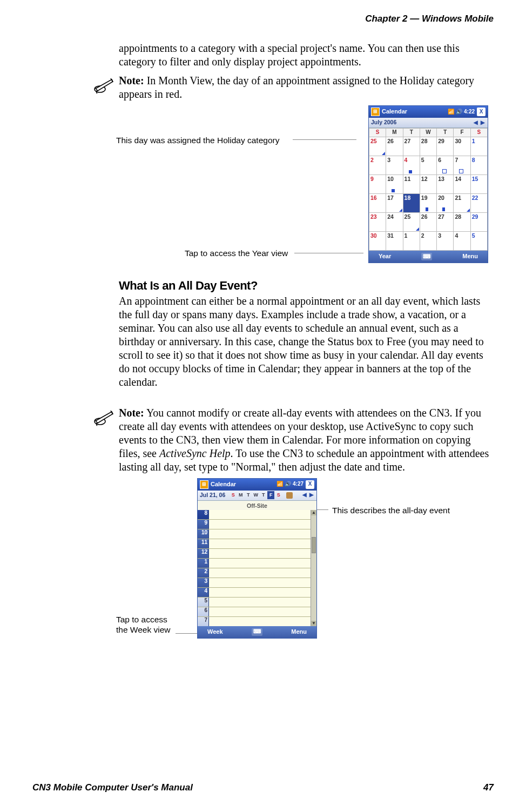 Image resolution: width=526 pixels, height=812 pixels. What do you see at coordinates (378, 203) in the screenshot?
I see `calendar-day-cell: 16` at bounding box center [378, 203].